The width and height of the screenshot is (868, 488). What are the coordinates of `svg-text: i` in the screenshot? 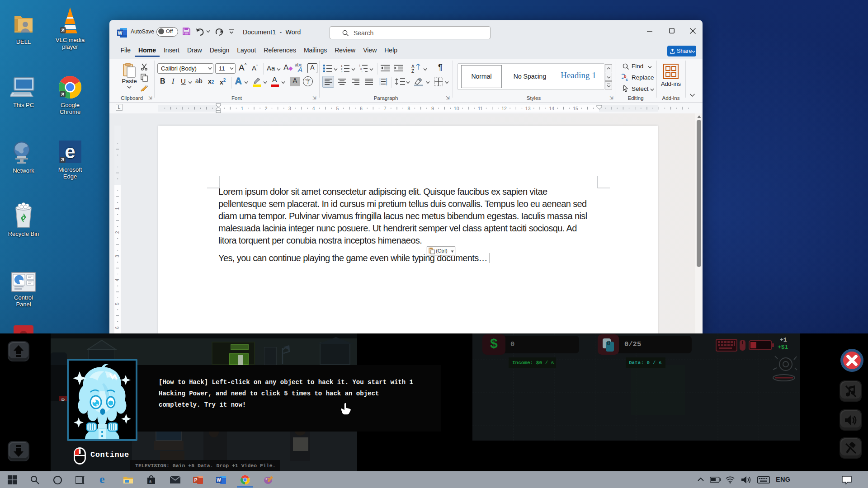 It's located at (362, 71).